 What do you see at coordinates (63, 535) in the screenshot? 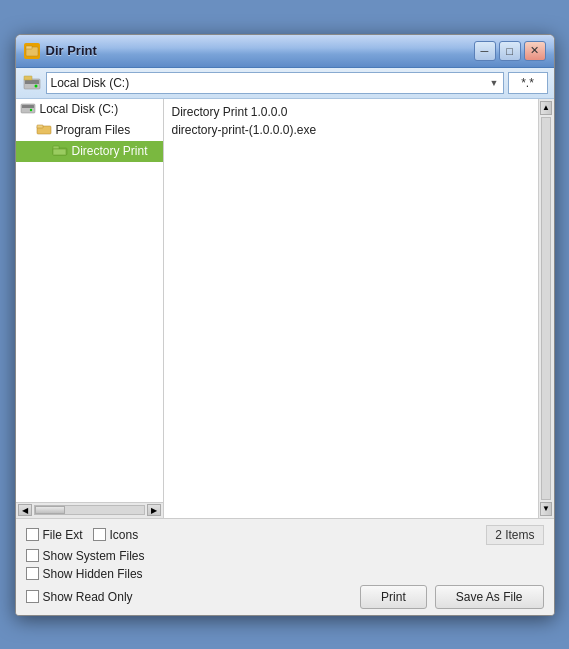
I see `file-ext-label: File Ext` at bounding box center [63, 535].